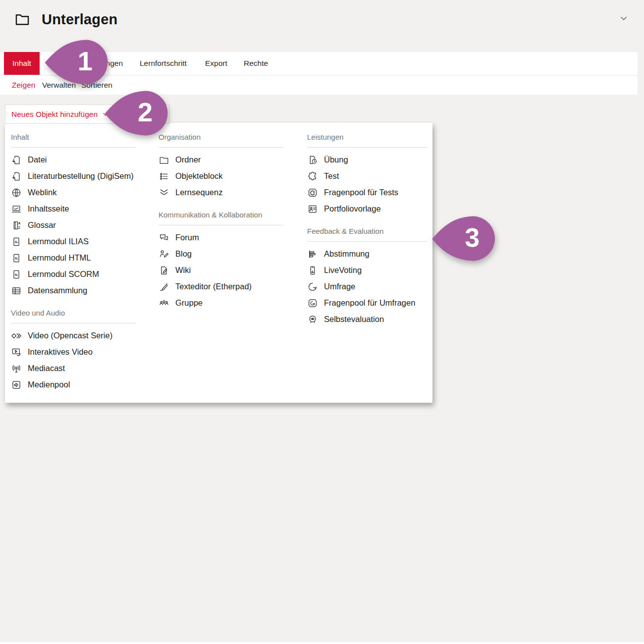 This screenshot has height=644, width=644. I want to click on livevoting-icon, so click(313, 270).